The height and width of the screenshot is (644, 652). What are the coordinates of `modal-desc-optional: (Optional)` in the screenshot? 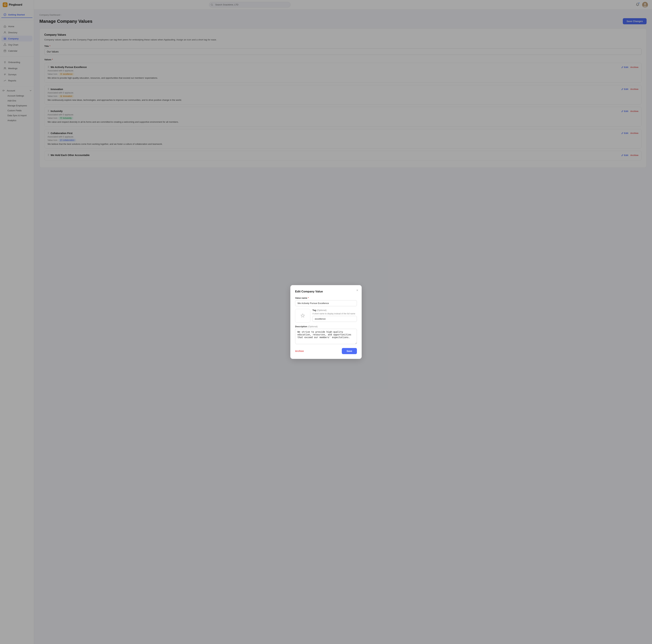 It's located at (313, 327).